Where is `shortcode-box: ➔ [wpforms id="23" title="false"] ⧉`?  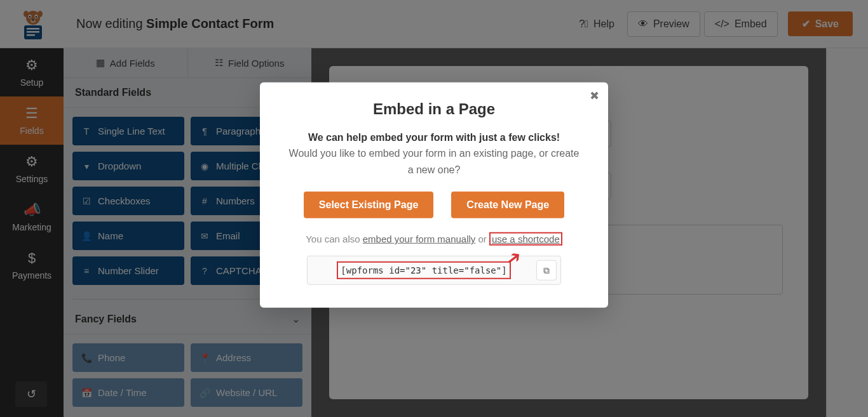 shortcode-box: ➔ [wpforms id="23" title="false"] ⧉ is located at coordinates (434, 270).